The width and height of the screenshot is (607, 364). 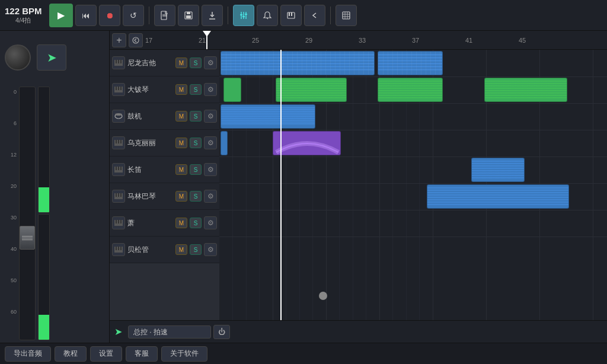 I want to click on transport-power-button: ⏻, so click(x=222, y=332).